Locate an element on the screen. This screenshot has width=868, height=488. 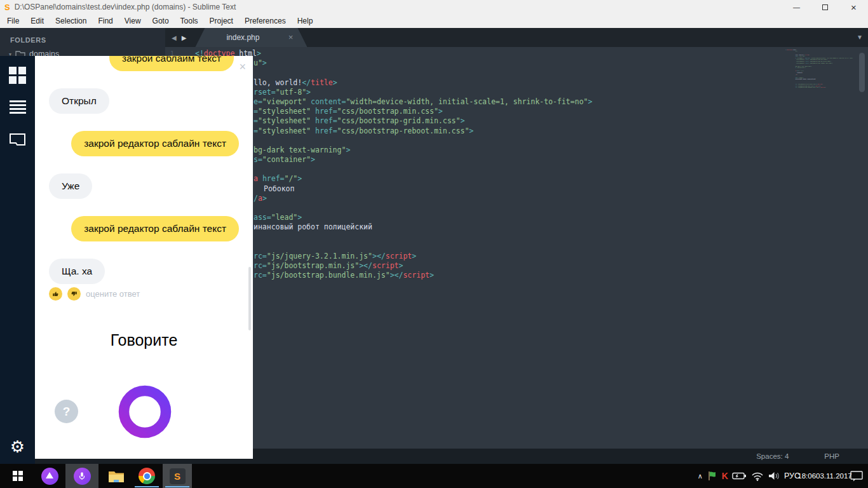
tab-index-php: index.php × is located at coordinates (251, 37).